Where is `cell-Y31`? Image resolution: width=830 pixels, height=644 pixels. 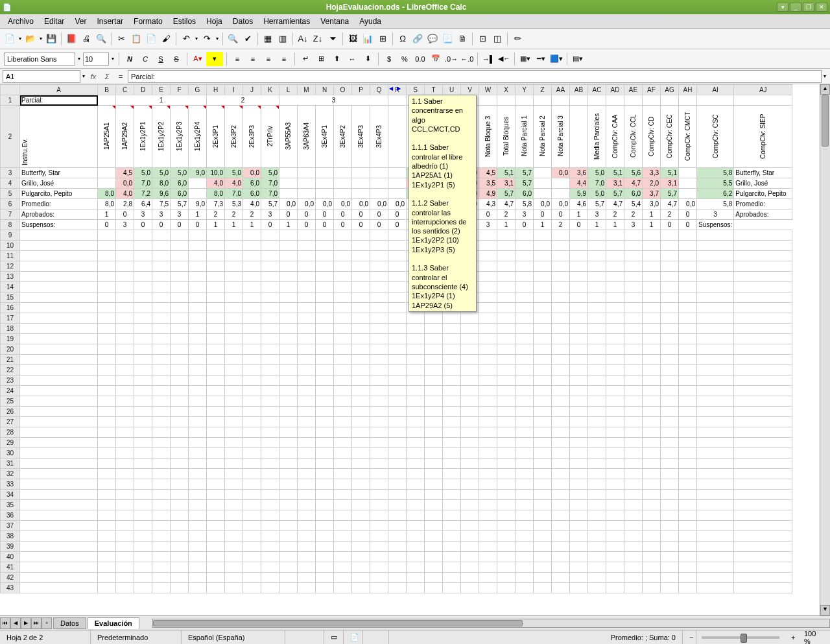
cell-Y31 is located at coordinates (525, 464).